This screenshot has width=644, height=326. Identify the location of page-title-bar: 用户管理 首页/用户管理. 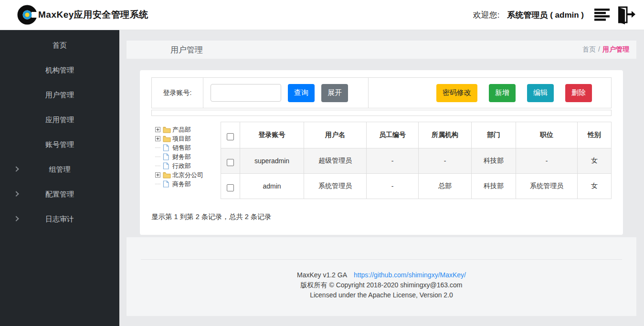
(381, 50).